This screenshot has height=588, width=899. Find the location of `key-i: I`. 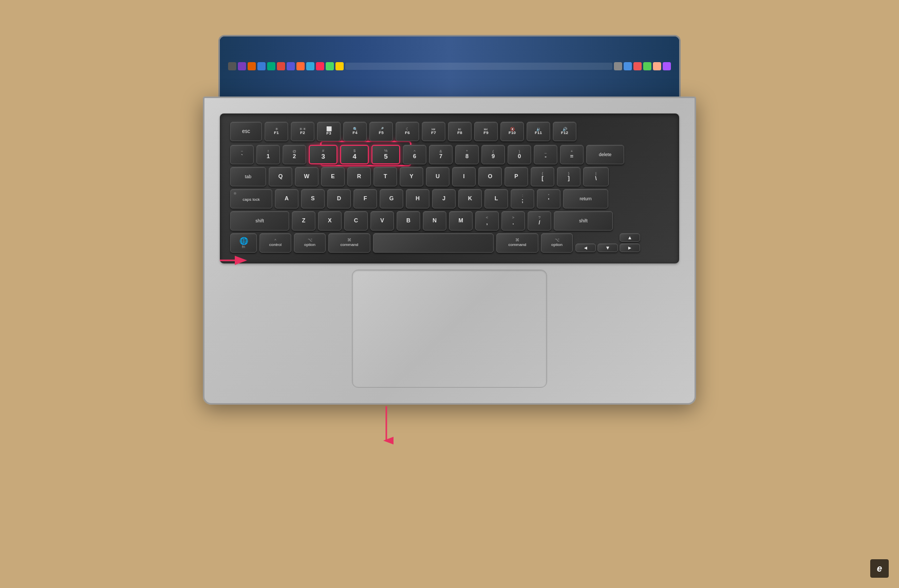

key-i: I is located at coordinates (464, 177).